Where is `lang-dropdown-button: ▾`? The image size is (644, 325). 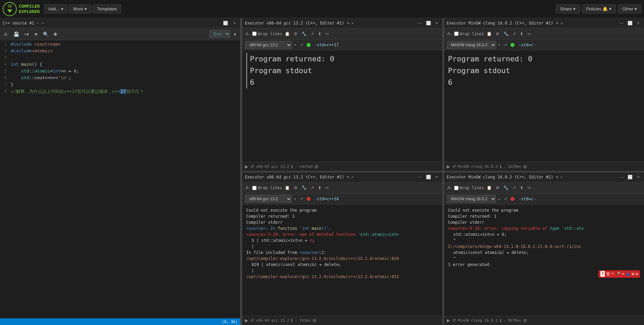 lang-dropdown-button: ▾ is located at coordinates (235, 34).